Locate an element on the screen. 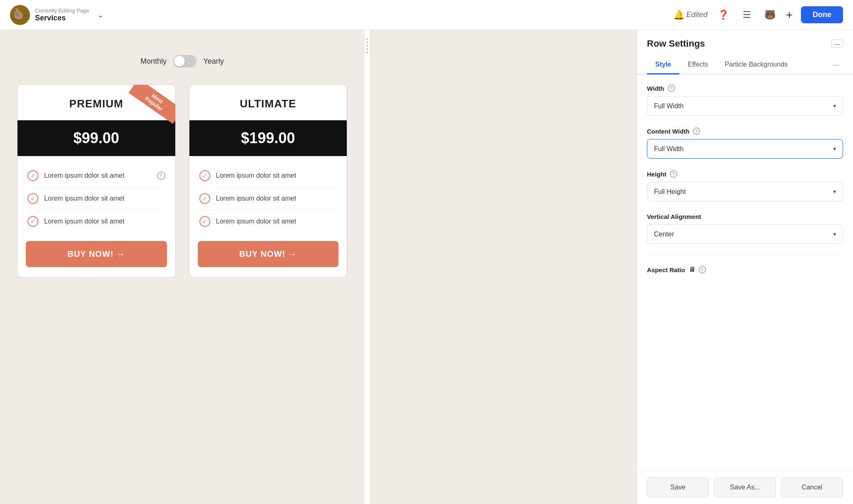 The image size is (853, 504). content-width-label: Content Width ? is located at coordinates (745, 131).